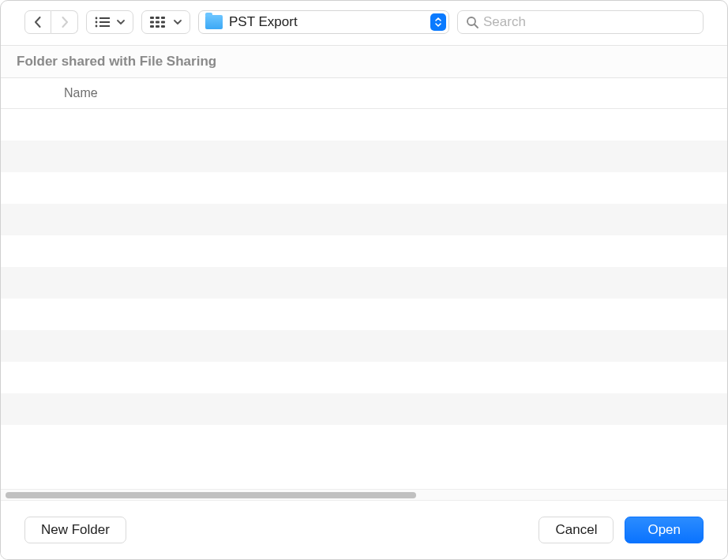 The image size is (728, 560). Describe the element at coordinates (159, 22) in the screenshot. I see `group-icon` at that location.